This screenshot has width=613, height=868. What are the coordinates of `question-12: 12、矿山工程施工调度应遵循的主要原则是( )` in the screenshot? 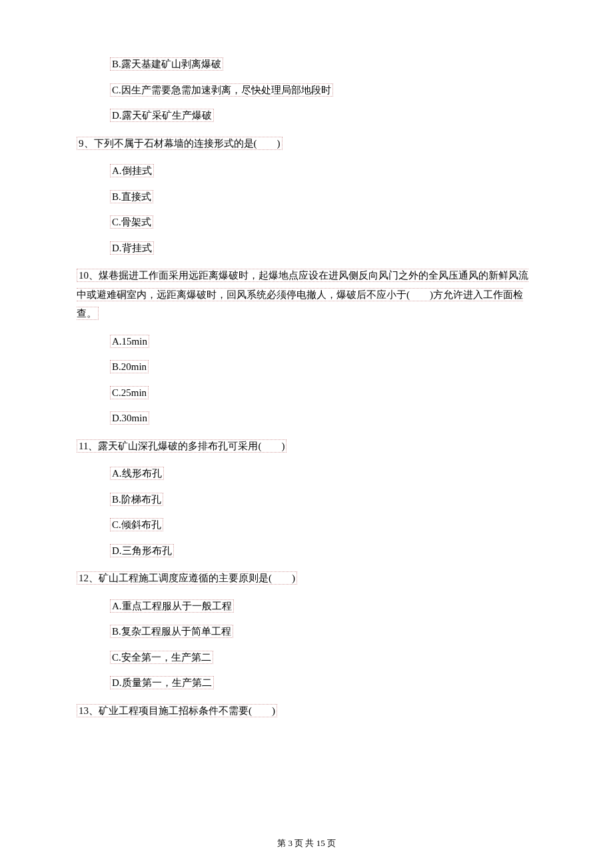 It's located at (306, 579).